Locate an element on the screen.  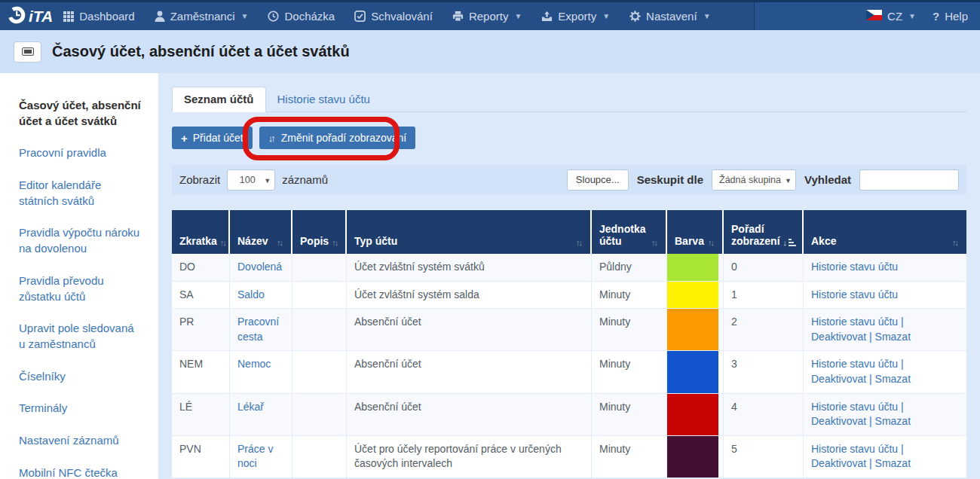
tab-seznam-uctu: Seznam účtů is located at coordinates (219, 99).